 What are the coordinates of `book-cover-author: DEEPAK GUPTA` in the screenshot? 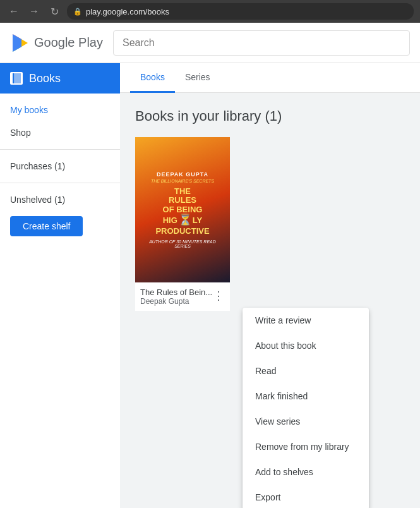 It's located at (183, 174).